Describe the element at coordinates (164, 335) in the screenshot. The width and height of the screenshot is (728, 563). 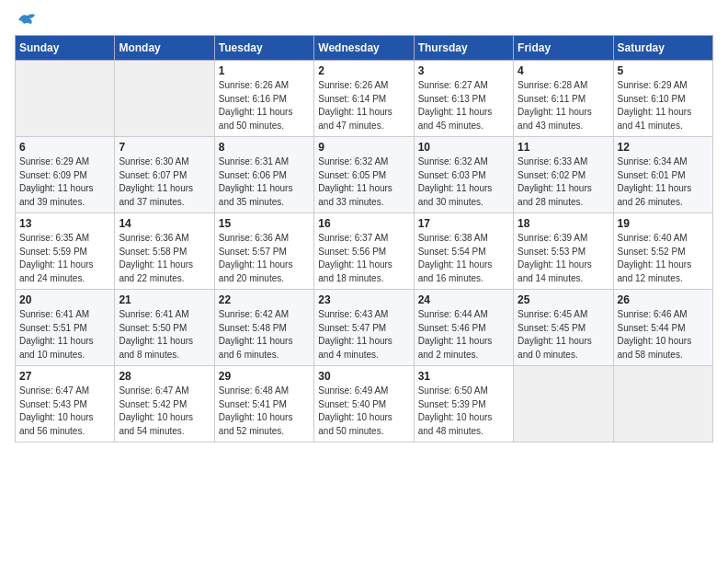
I see `day-info: Sunrise: 6:41 AM Sunset: 5:50 PM Dayligh…` at that location.